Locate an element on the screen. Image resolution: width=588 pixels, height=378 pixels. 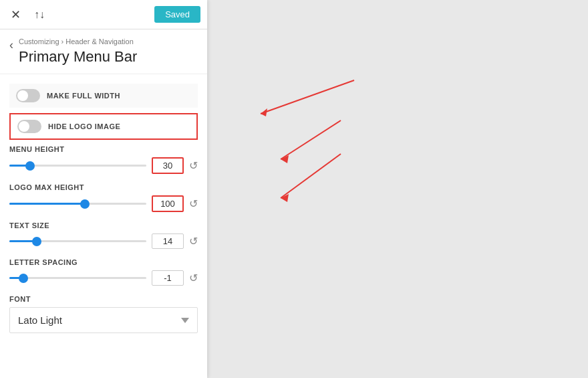
make-full-width-label: MAKE FULL WIDTH is located at coordinates (84, 96).